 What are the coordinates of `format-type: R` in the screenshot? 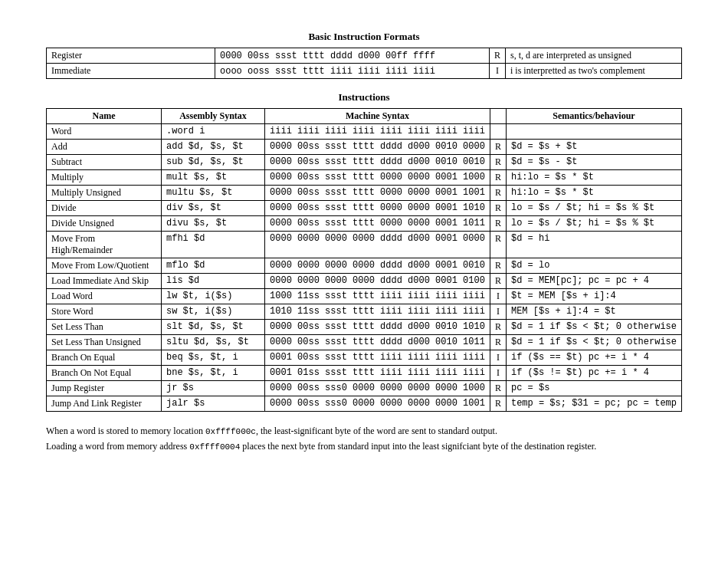 It's located at (497, 56).